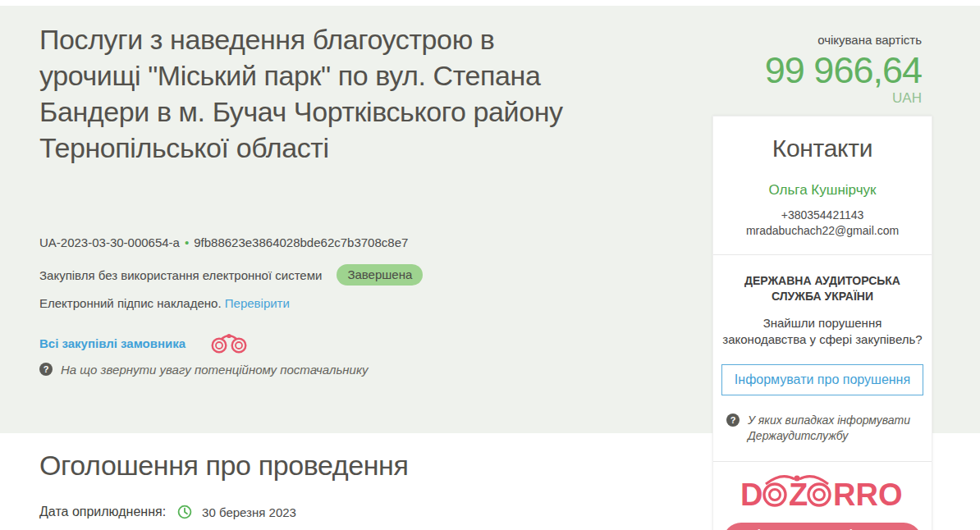  Describe the element at coordinates (844, 69) in the screenshot. I see `expected-value-block: очікувана вартість 99 966,64 UAH` at that location.